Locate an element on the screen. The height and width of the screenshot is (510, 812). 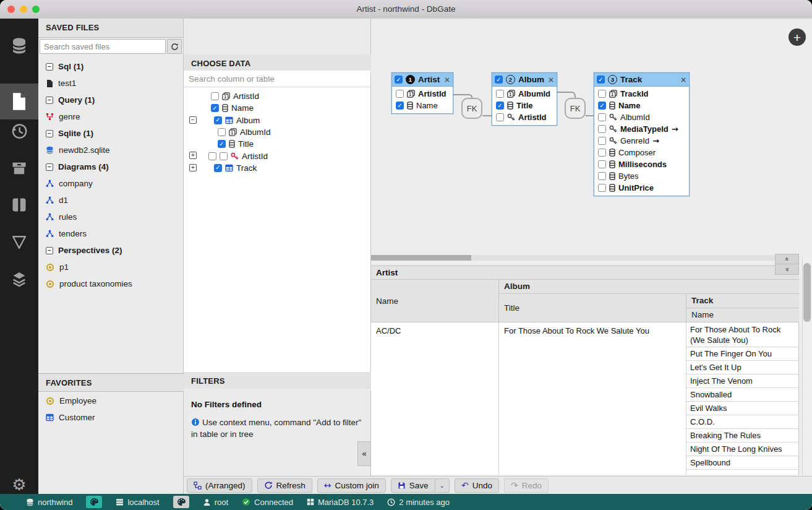
saved-item-genre: genre is located at coordinates (111, 116).